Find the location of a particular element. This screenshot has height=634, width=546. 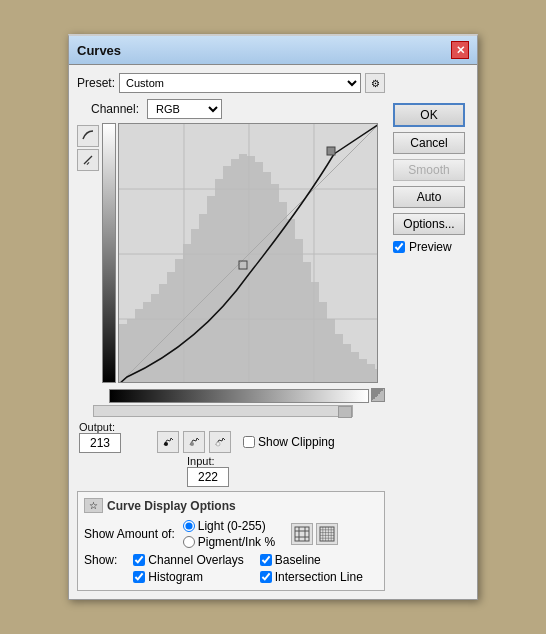

input-label: Input: is located at coordinates (208, 461).